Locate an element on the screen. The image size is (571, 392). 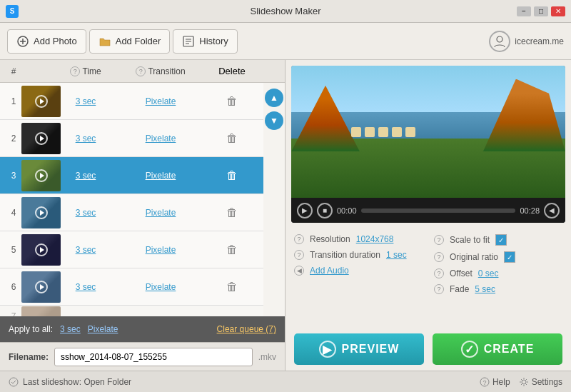
user-icon is located at coordinates (500, 41).